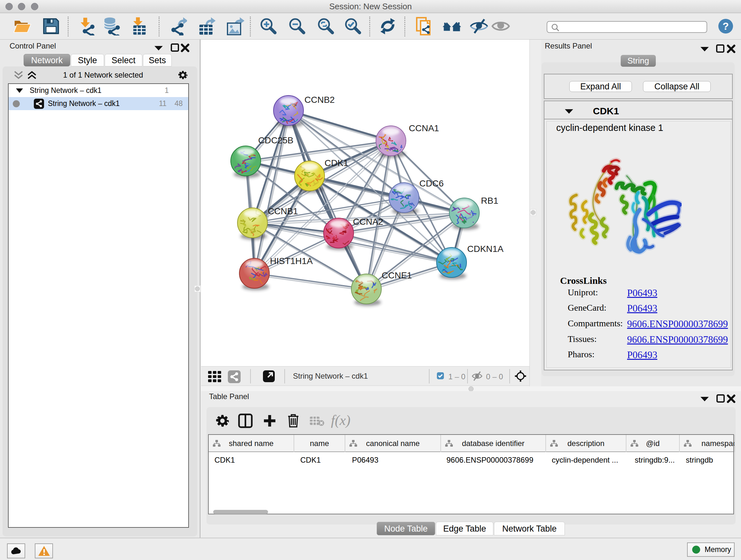  Describe the element at coordinates (397, 275) in the screenshot. I see `svg-text: CCNE1` at that location.